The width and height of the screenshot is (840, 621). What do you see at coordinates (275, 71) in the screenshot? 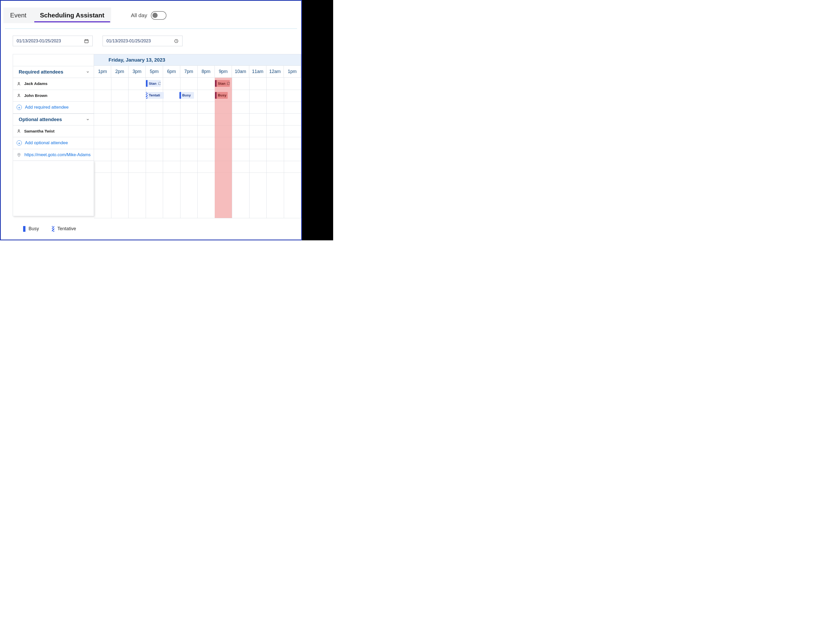
I see `time-column: 12am` at bounding box center [275, 71].